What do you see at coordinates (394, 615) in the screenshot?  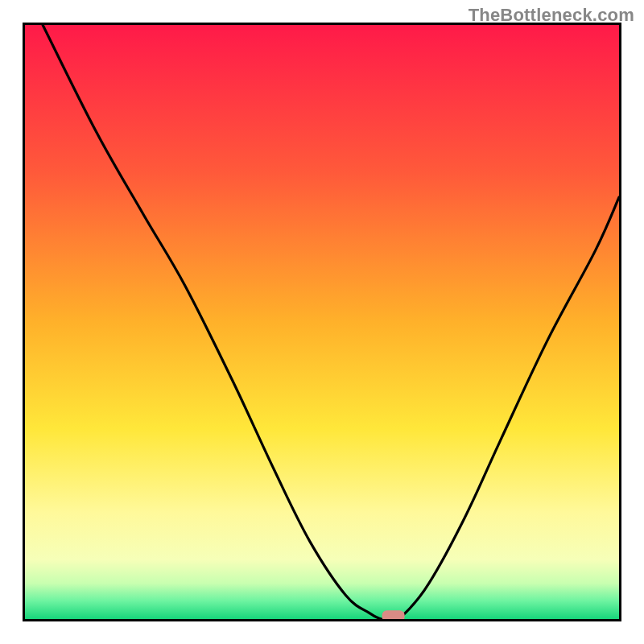 I see `chart-marker` at bounding box center [394, 615].